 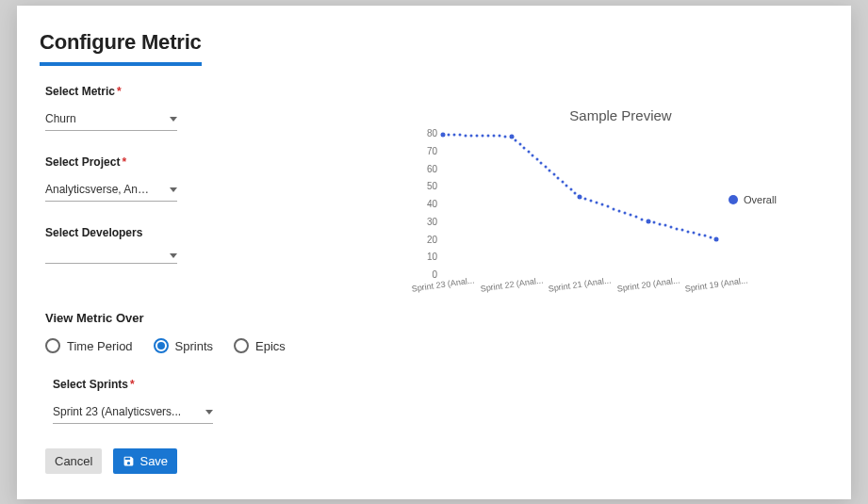 What do you see at coordinates (133, 413) in the screenshot?
I see `sprints-select: Sprint 23 (Analyticsvers...` at bounding box center [133, 413].